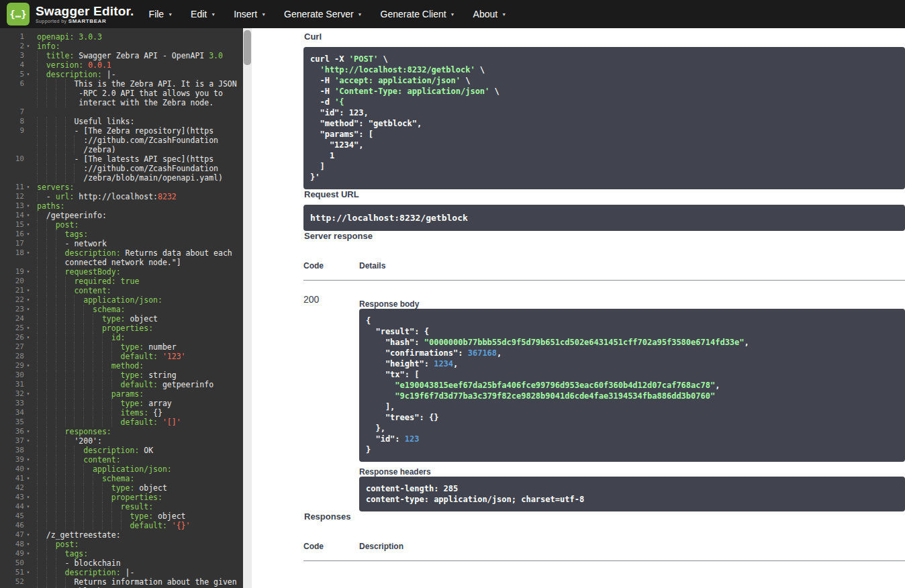 The width and height of the screenshot is (905, 588). Describe the element at coordinates (12, 178) in the screenshot. I see `line-number` at that location.